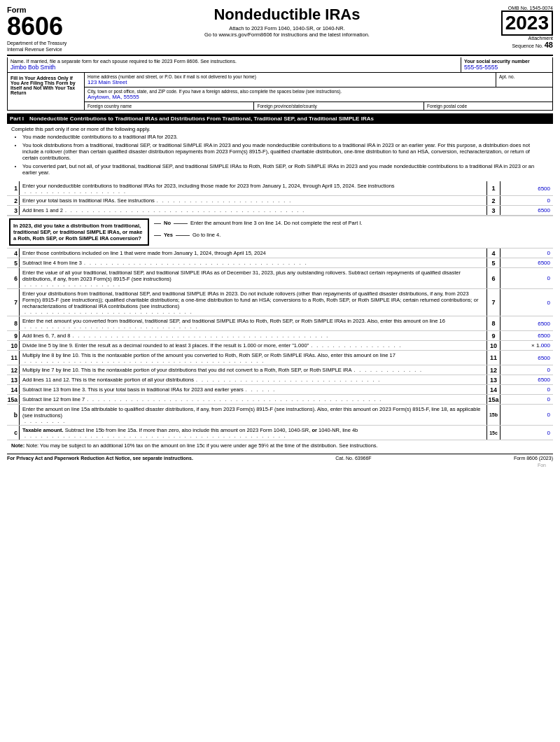  What do you see at coordinates (13, 399) in the screenshot?
I see `line-15a-num: 15a` at bounding box center [13, 399].